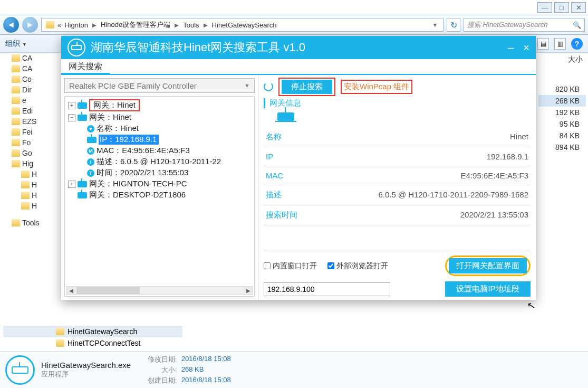 The height and width of the screenshot is (388, 588). What do you see at coordinates (91, 173) in the screenshot?
I see `time-icon: T` at bounding box center [91, 173].